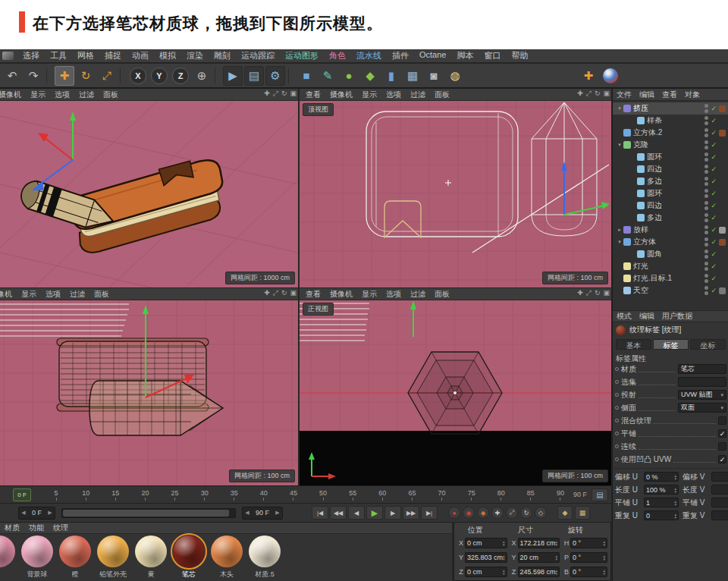 The image size is (728, 581). Describe the element at coordinates (189, 557) in the screenshot. I see `material-item: 笔芯` at that location.